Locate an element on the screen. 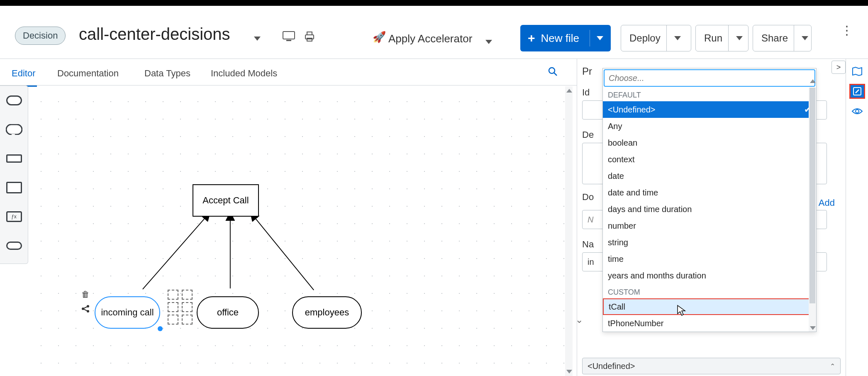  data-type-field: <Undefined>⌃ is located at coordinates (711, 366).